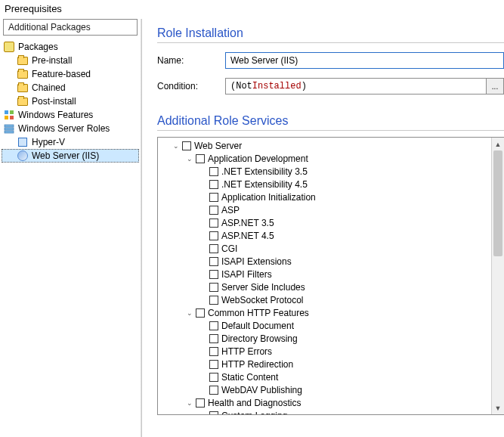 This screenshot has width=504, height=437. I want to click on role-service-label: Server Side Includes, so click(263, 287).